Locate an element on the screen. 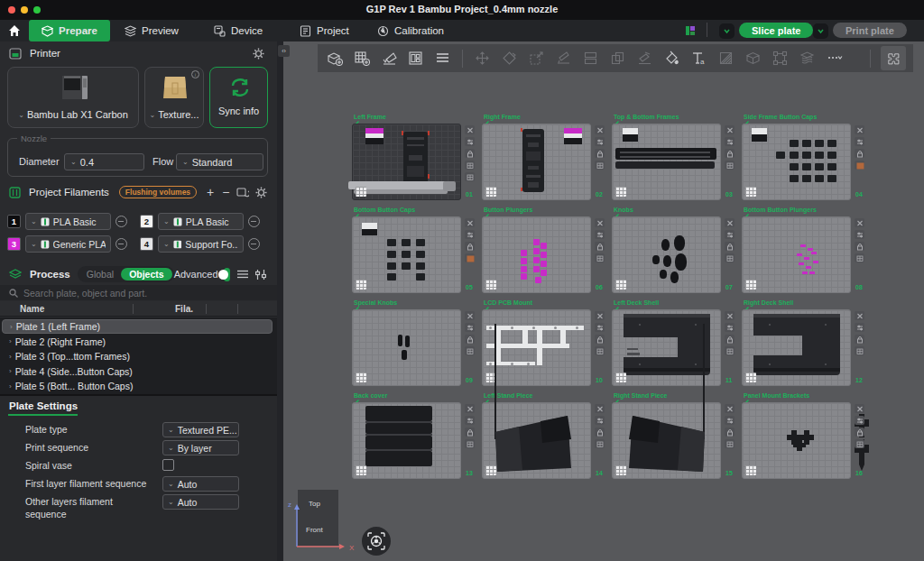  remove-filament-button: − is located at coordinates (226, 192).